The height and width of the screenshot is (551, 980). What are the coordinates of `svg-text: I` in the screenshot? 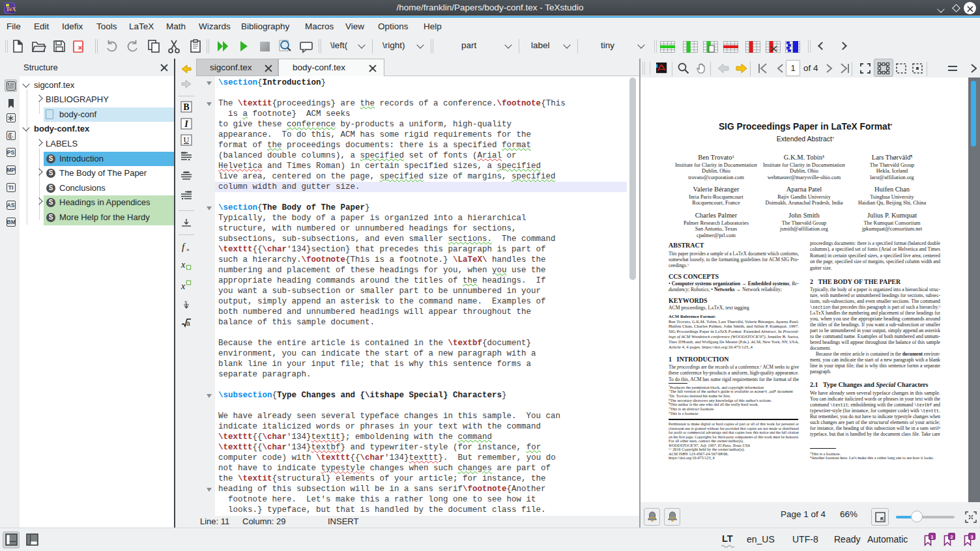 It's located at (186, 124).